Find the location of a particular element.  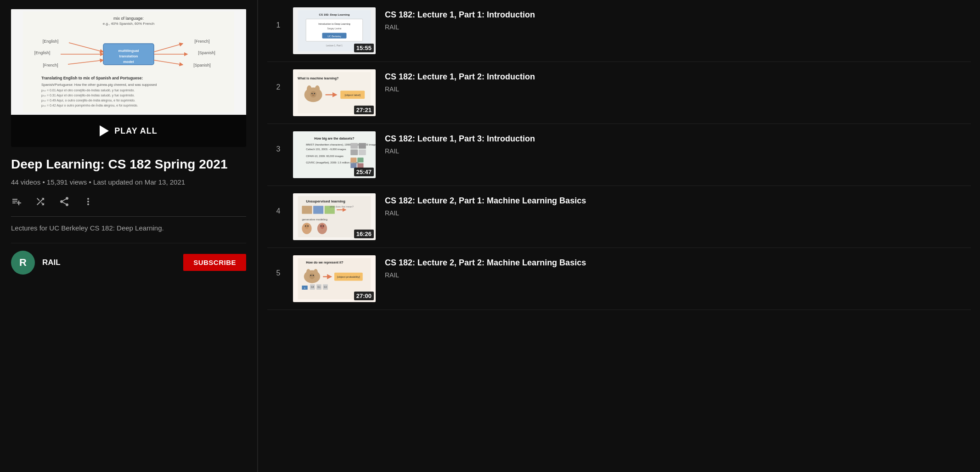

svg-text: UC Berkeley is located at coordinates (334, 36).